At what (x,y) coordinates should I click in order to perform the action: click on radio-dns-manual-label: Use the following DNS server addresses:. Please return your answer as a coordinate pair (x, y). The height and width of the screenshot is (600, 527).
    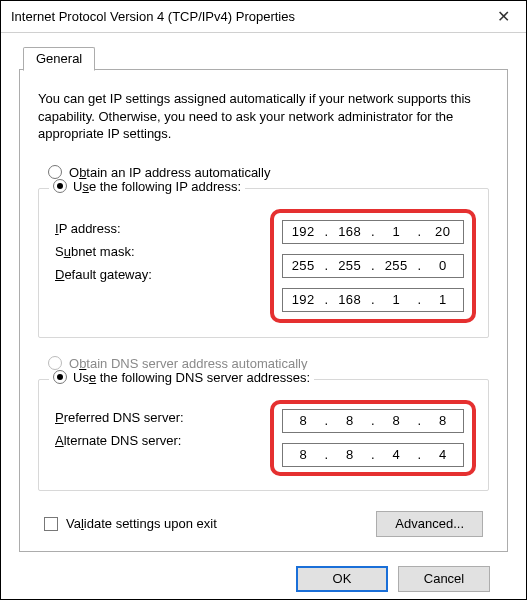
    Looking at the image, I should click on (192, 378).